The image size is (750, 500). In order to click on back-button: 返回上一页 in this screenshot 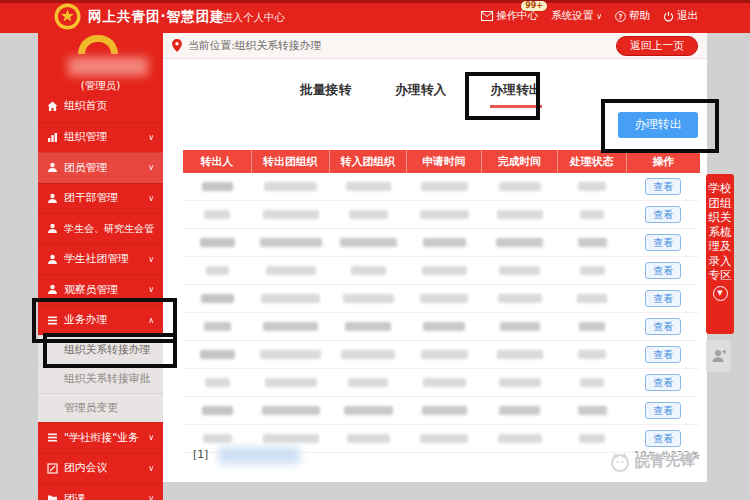, I will do `click(657, 46)`.